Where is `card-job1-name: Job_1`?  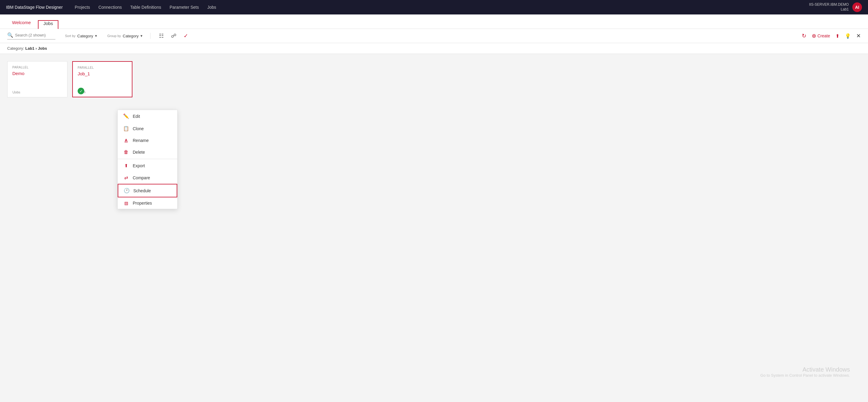 card-job1-name: Job_1 is located at coordinates (102, 74).